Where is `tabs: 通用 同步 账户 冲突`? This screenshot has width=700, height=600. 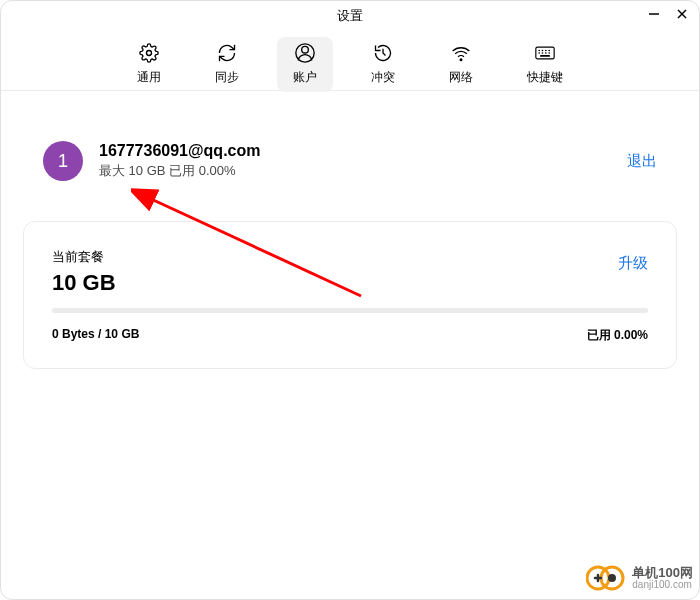 tabs: 通用 同步 账户 冲突 is located at coordinates (350, 62).